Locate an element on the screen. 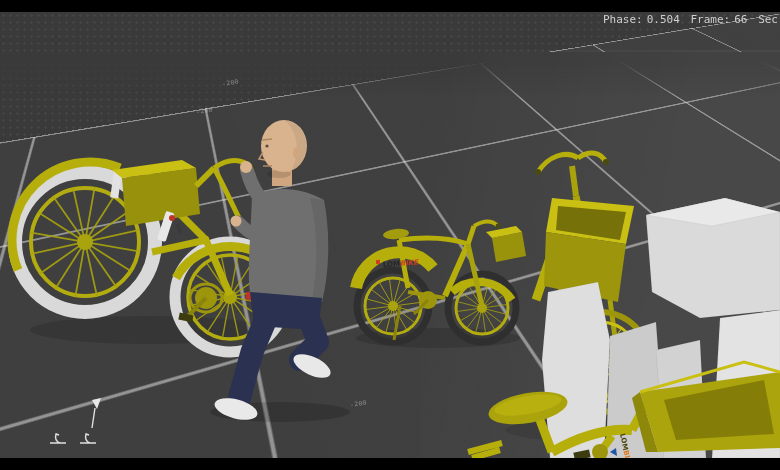  letterbox-top is located at coordinates (390, 6).